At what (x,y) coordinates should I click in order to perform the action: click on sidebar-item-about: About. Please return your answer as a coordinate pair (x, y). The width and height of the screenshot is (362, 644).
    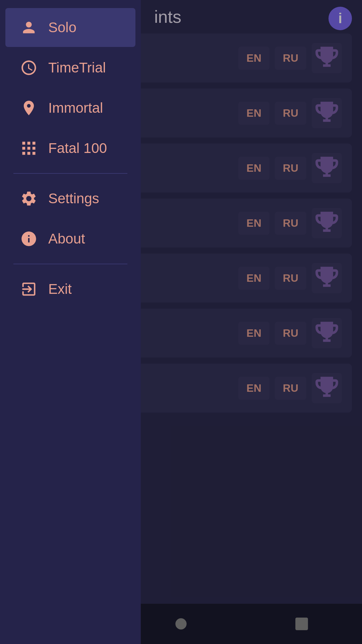
    Looking at the image, I should click on (70, 239).